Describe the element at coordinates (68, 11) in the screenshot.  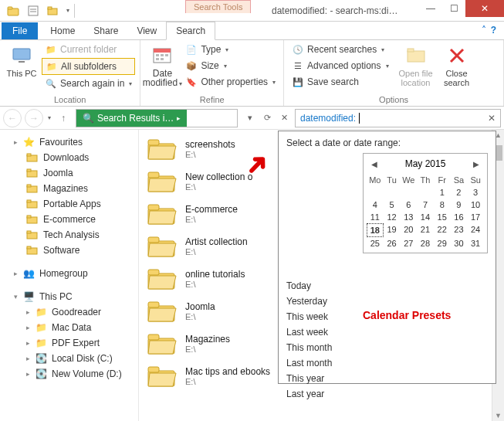
I see `qat-dropdown-icon: ▾` at that location.